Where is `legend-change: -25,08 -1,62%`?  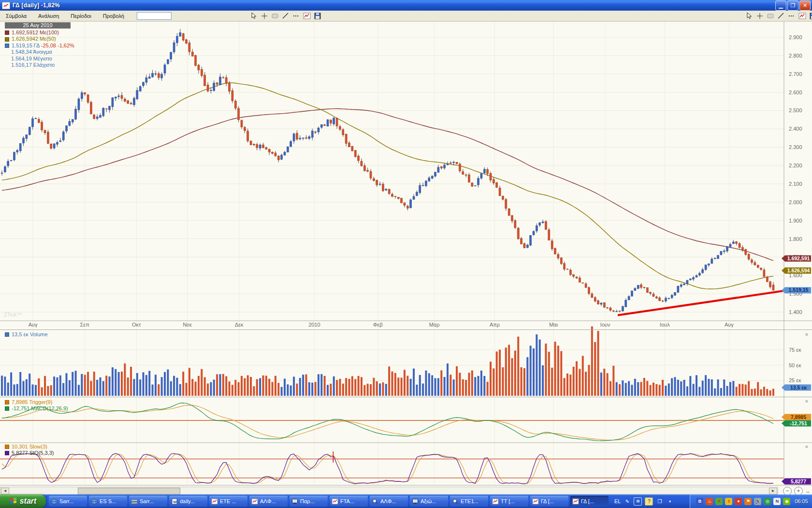 legend-change: -25,08 -1,62% is located at coordinates (58, 45).